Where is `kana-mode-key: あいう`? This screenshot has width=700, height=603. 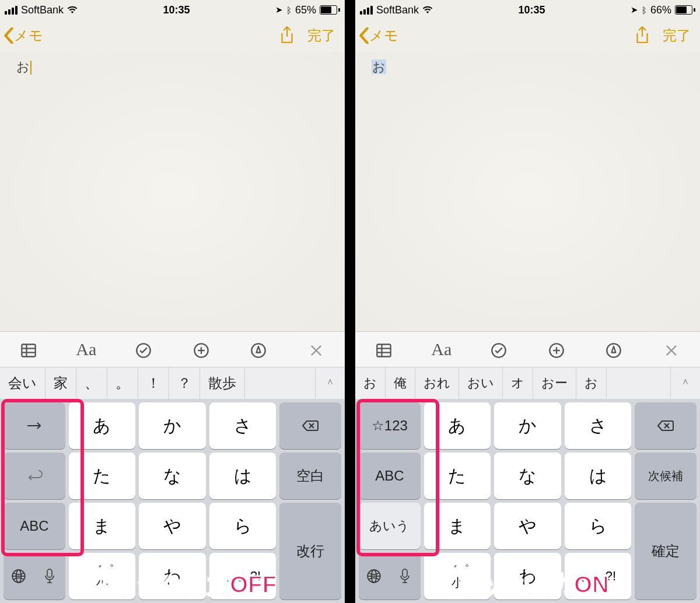 kana-mode-key: あいう is located at coordinates (390, 526).